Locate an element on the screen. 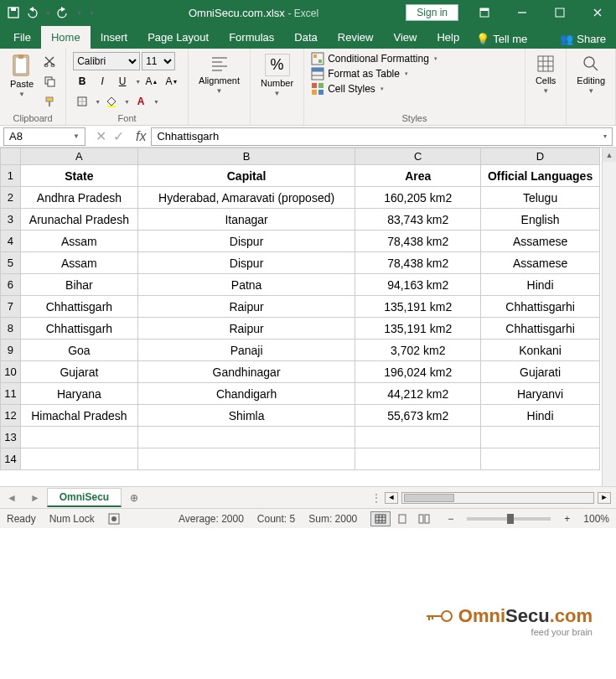 This screenshot has width=616, height=679. font-color-button: A is located at coordinates (141, 101).